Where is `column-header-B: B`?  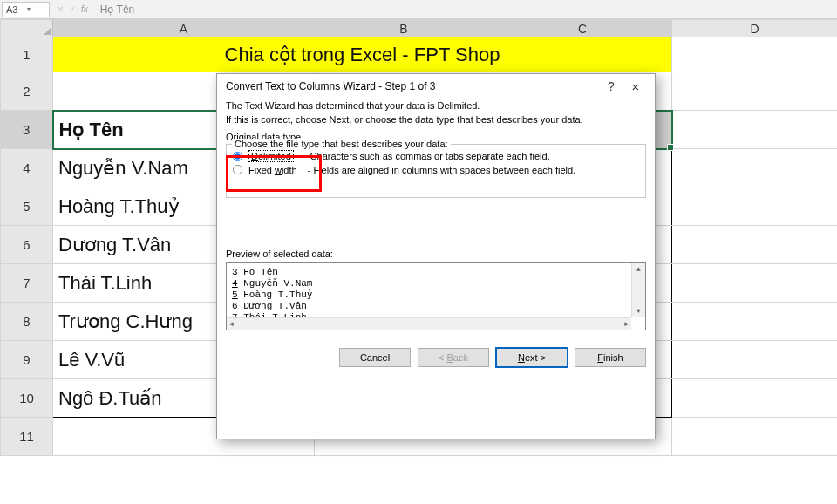
column-header-B: B is located at coordinates (405, 29).